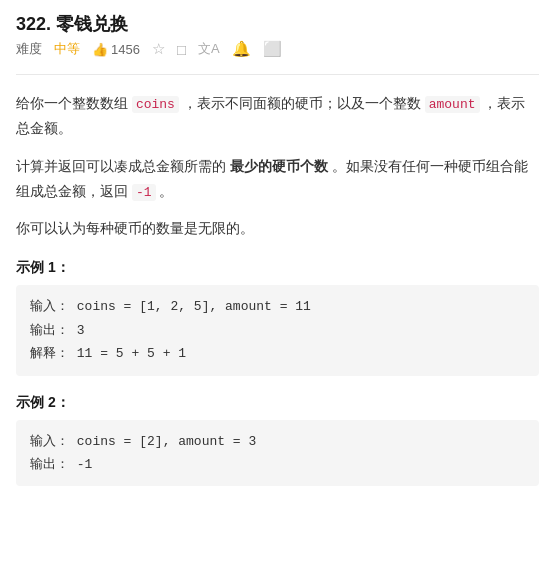  What do you see at coordinates (34, 24) in the screenshot?
I see `problem-number: 322.` at bounding box center [34, 24].